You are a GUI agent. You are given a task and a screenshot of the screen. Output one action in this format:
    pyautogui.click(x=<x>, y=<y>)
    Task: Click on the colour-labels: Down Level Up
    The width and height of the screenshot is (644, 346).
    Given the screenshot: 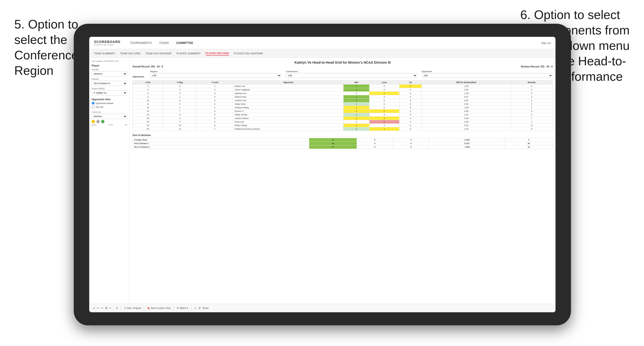 What is the action you would take?
    pyautogui.click(x=109, y=125)
    